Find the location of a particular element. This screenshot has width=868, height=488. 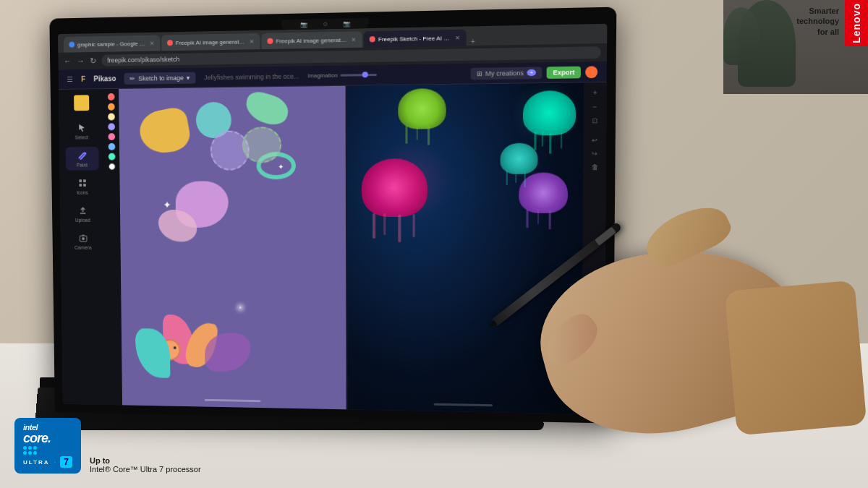

back-button: ← is located at coordinates (68, 61).